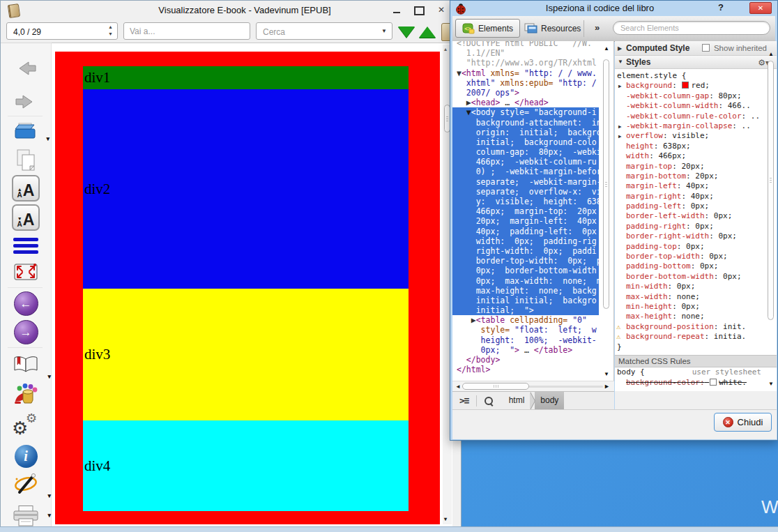 The height and width of the screenshot is (532, 778). I want to click on style-property-row: ▶overflow: visible;, so click(696, 136).